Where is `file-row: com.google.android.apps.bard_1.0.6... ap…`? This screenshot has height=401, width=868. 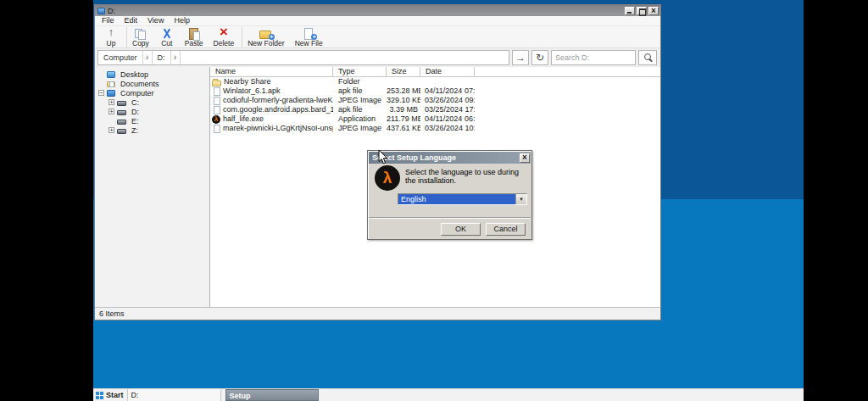
file-row: com.google.android.apps.bard_1.0.6... ap… is located at coordinates (436, 110).